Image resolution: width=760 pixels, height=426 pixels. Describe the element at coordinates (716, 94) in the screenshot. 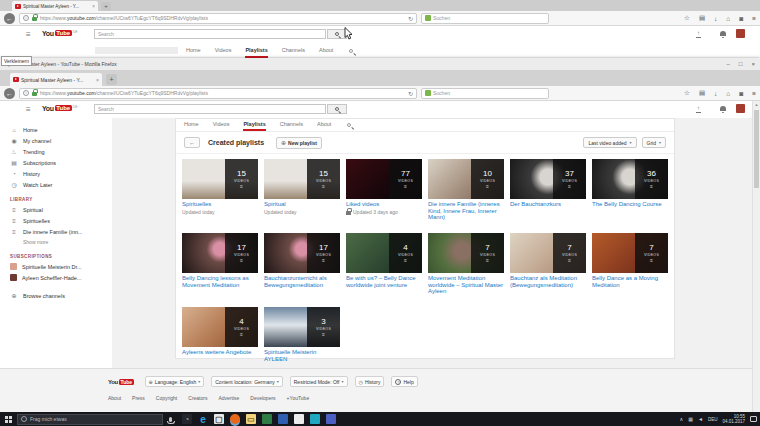

I see `downloads-icon: ↓` at that location.